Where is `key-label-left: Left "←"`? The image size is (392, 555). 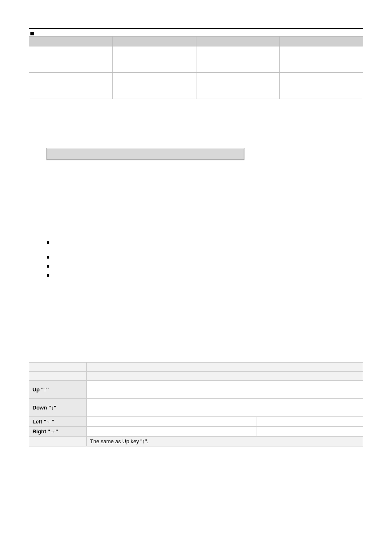 key-label-left: Left "←" is located at coordinates (58, 422).